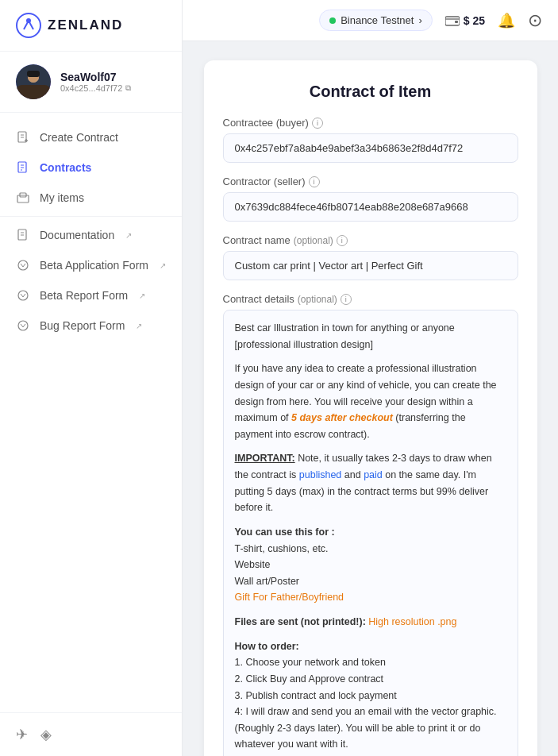 This screenshot has width=558, height=756. What do you see at coordinates (371, 240) in the screenshot?
I see `contract-name-label: Contract name (optional) i` at bounding box center [371, 240].